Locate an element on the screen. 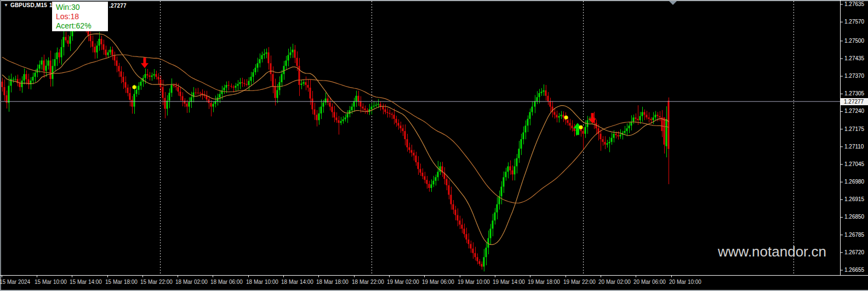  price-axis: 1.27277 1.276351.275701.275001.274351.27… is located at coordinates (854, 138).